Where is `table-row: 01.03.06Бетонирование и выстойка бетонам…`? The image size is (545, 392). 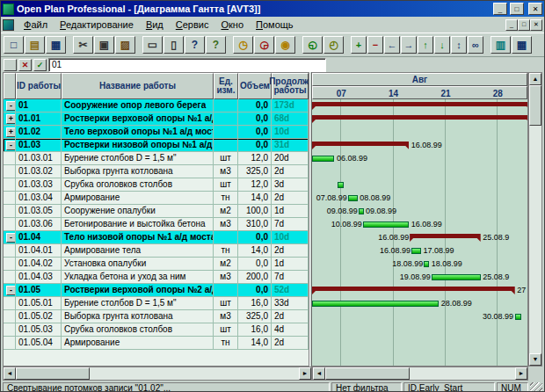 table-row: 01.03.06Бетонирование и выстойка бетонам… is located at coordinates (156, 225).